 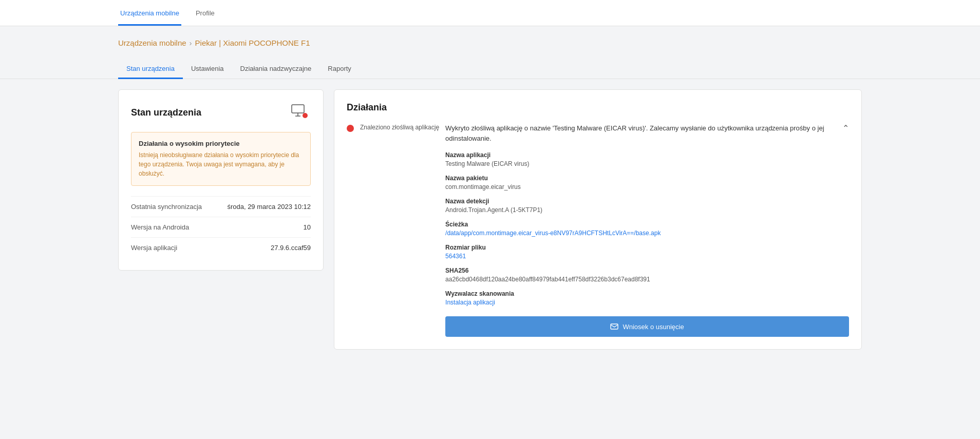 What do you see at coordinates (400, 127) in the screenshot?
I see `malware-status-label: Znaleziono złośliwą aplikację` at bounding box center [400, 127].